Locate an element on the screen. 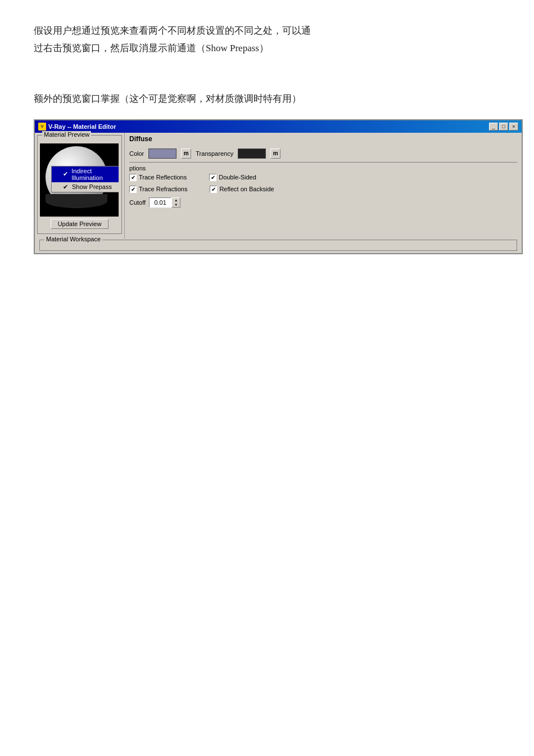 This screenshot has width=534, height=756. transparency-label: Transparency is located at coordinates (215, 154).